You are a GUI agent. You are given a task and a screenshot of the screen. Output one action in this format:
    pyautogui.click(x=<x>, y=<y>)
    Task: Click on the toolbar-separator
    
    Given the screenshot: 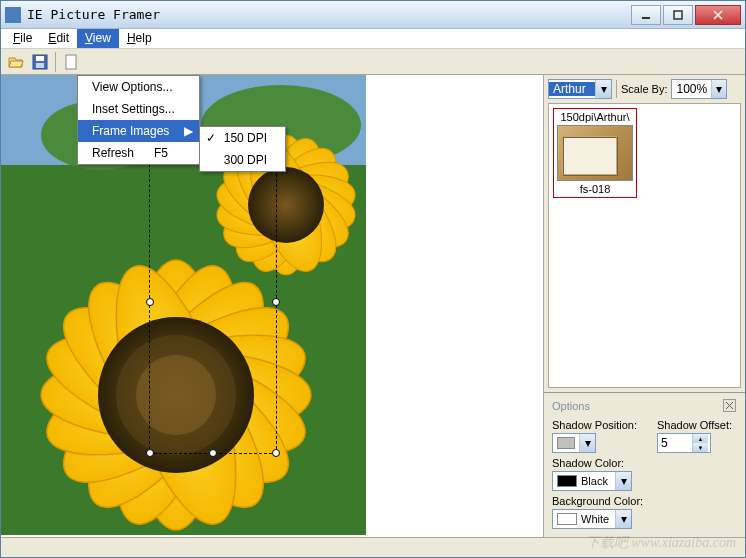 What is the action you would take?
    pyautogui.click(x=56, y=62)
    